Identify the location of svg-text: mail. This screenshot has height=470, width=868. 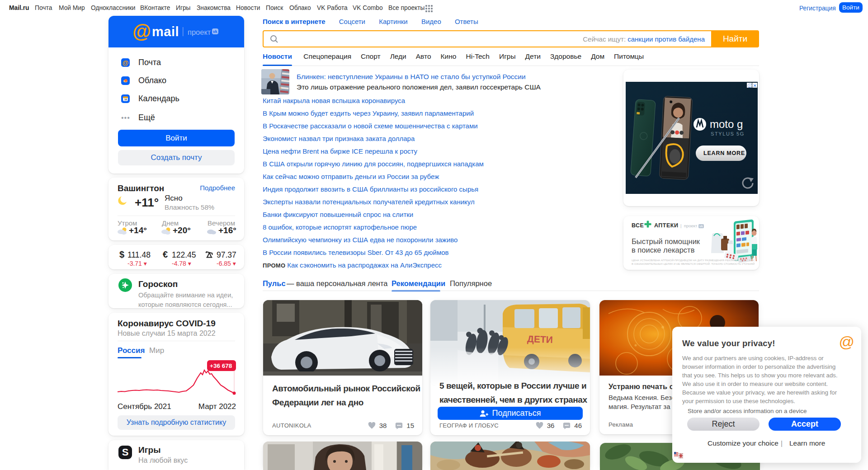
(165, 32).